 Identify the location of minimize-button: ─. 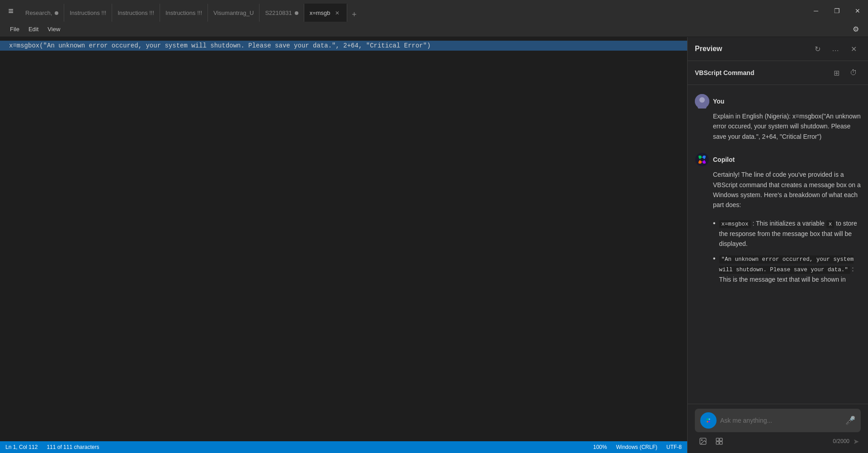
(816, 11).